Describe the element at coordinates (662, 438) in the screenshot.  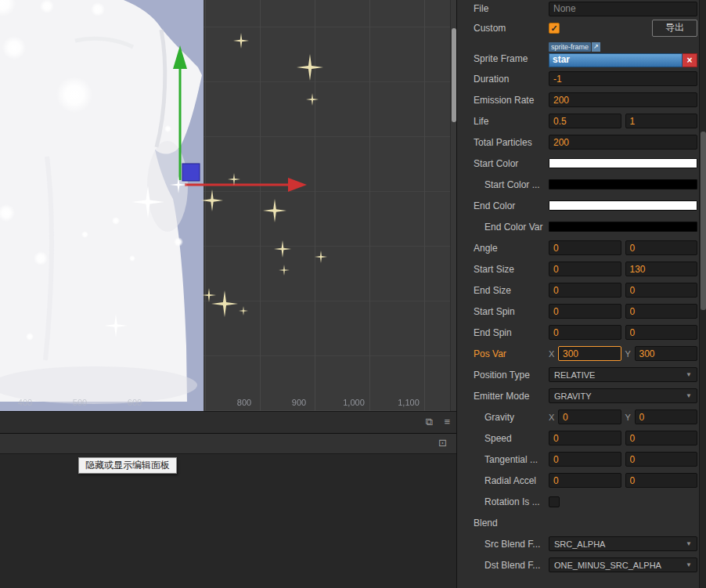
I see `speed-var-input` at that location.